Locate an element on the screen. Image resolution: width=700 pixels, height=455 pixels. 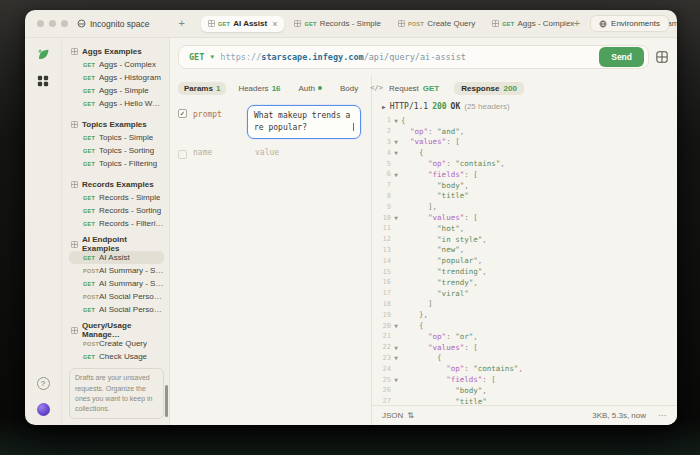
sidebar-item-ai-social-persona: POSTAI Social Persona… is located at coordinates (116, 296).